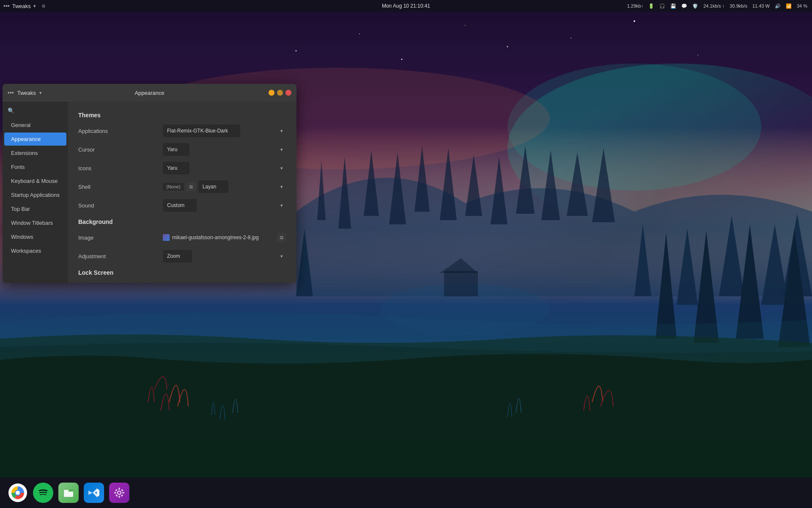 This screenshot has height=508, width=812. Describe the element at coordinates (36, 139) in the screenshot. I see `sidebar-item-appearance: Appearance` at that location.